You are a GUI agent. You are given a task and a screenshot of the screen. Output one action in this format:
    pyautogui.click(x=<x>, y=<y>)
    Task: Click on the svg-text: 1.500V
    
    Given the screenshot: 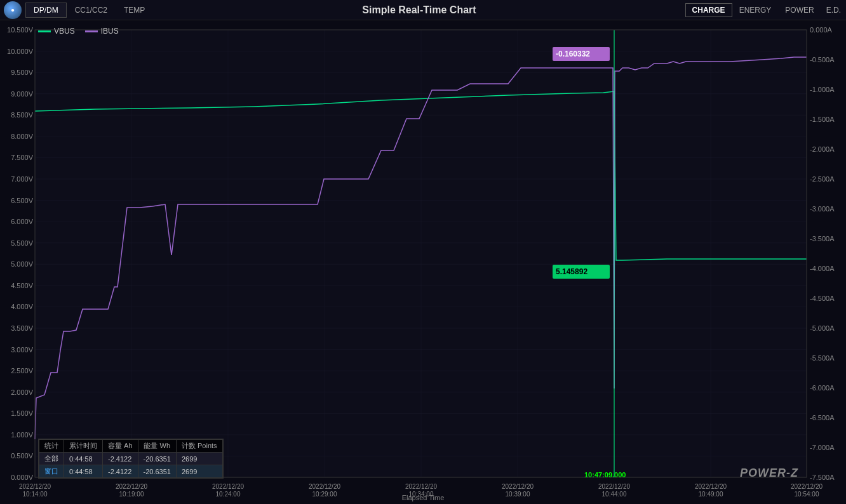 What is the action you would take?
    pyautogui.click(x=22, y=413)
    